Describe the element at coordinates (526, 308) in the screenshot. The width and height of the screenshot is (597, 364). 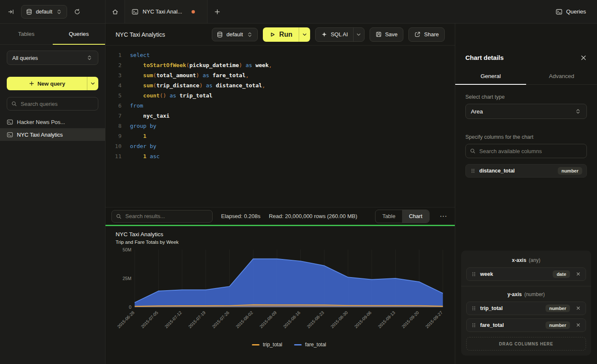
I see `y-axis-column-trip-total: trip_total number` at that location.